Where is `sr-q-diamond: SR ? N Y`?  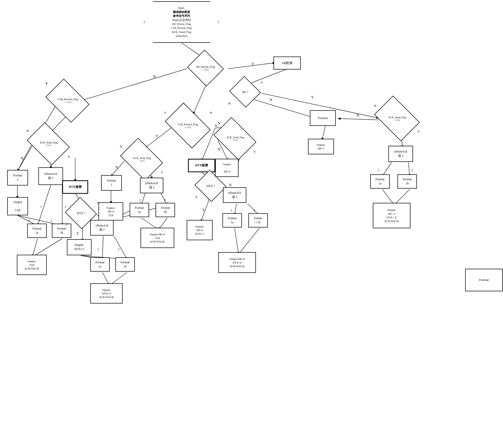 sr-q-diamond: SR ? N Y is located at coordinates (245, 92).